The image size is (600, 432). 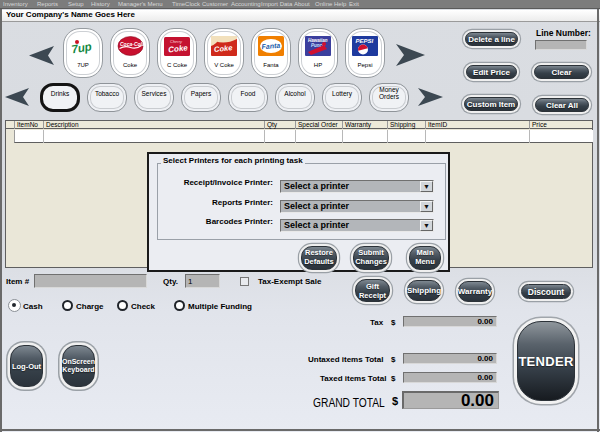 I want to click on svg-text: Coke, so click(x=224, y=48).